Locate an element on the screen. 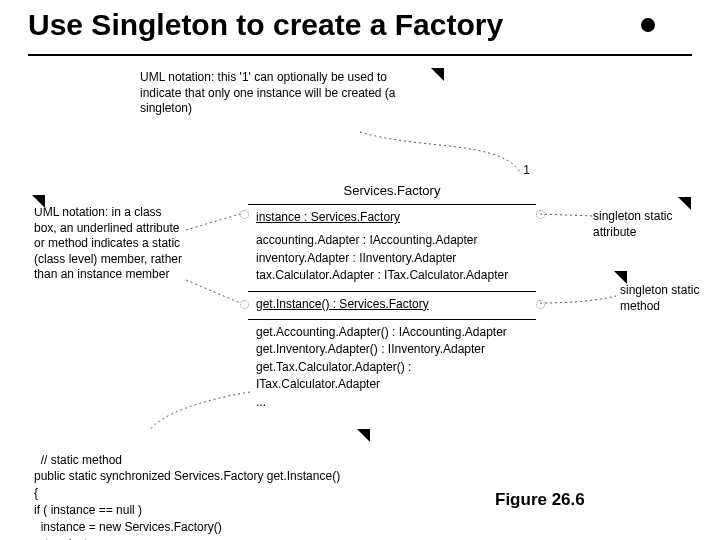  uml-attr-static: instance : Services.Factory is located at coordinates (392, 218).